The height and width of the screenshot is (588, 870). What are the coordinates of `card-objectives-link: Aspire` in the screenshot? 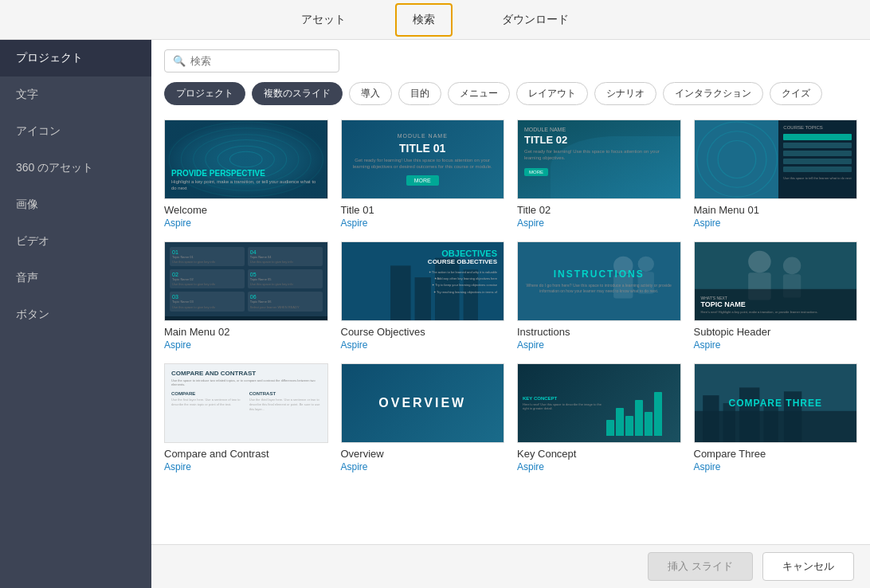 It's located at (423, 345).